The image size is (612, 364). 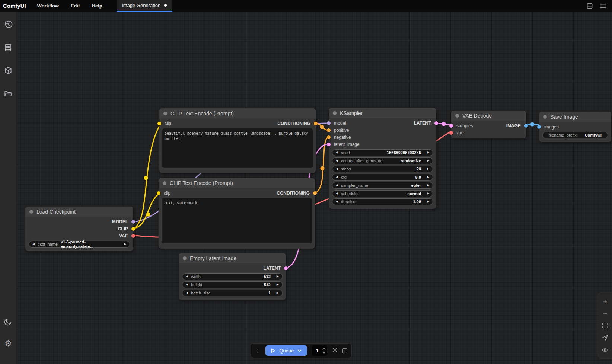 What do you see at coordinates (133, 222) in the screenshot?
I see `model-port-dot` at bounding box center [133, 222].